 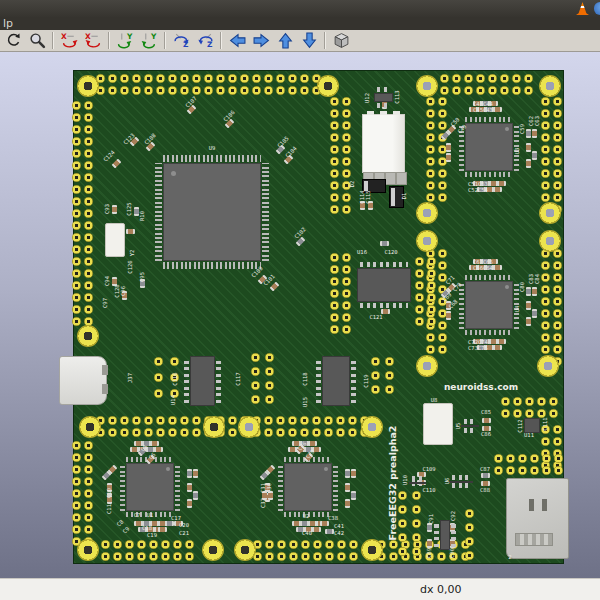 I want to click on adc-chip, so click(x=489, y=305).